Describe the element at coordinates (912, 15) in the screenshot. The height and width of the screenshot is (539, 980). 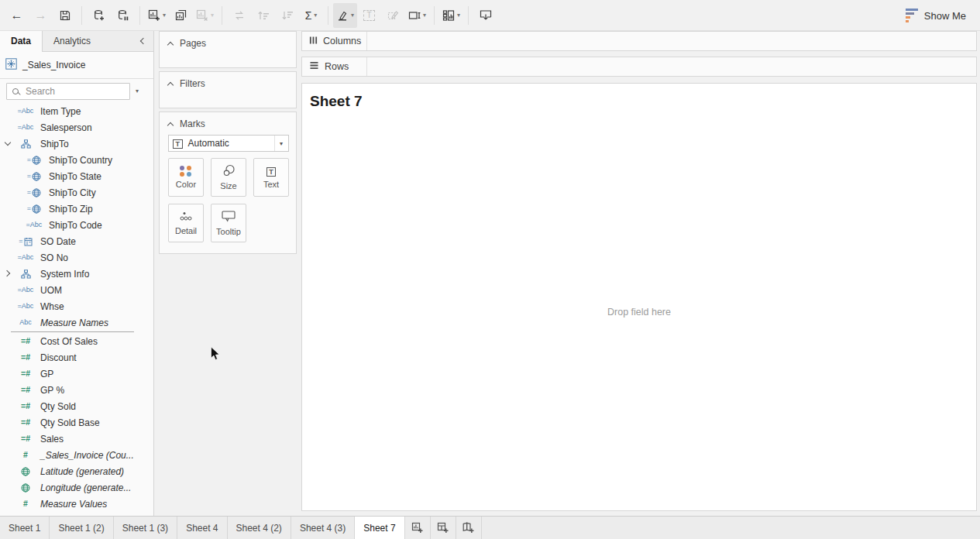
I see `showme-bars-icon` at that location.